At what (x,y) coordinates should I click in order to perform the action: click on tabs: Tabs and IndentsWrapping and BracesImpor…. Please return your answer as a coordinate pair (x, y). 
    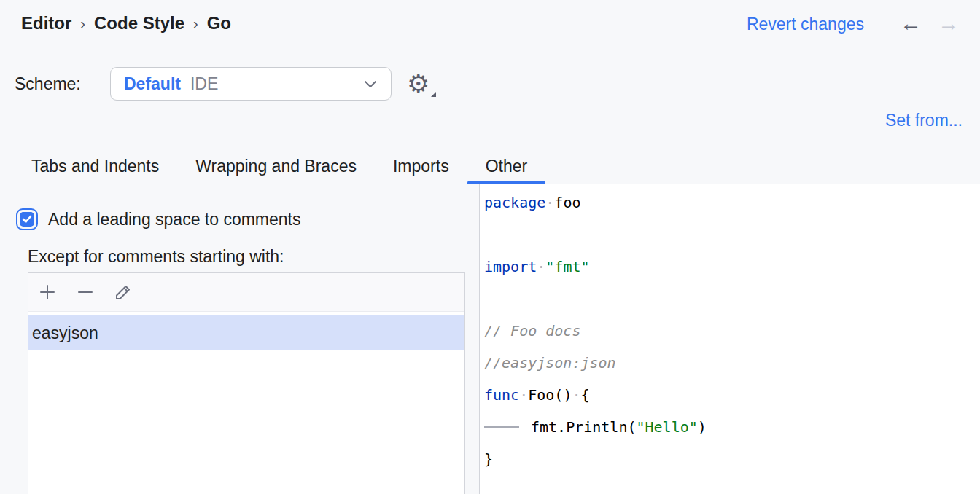
    Looking at the image, I should click on (279, 166).